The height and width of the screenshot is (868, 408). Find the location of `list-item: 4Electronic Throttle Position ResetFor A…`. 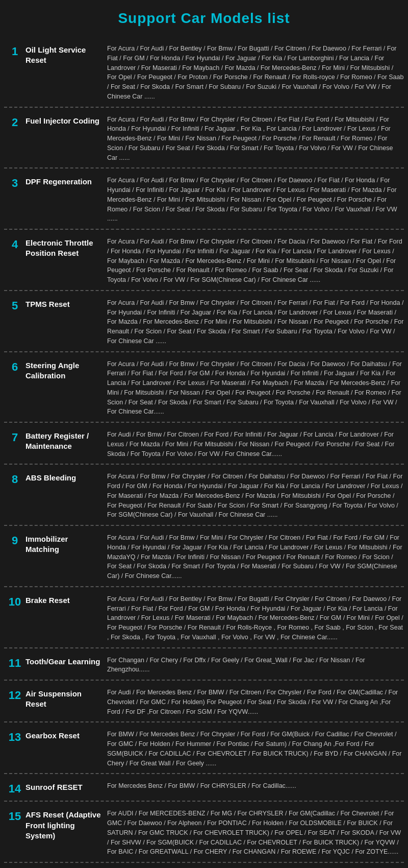

list-item: 4Electronic Throttle Position ResetFor A… is located at coordinates (204, 260).